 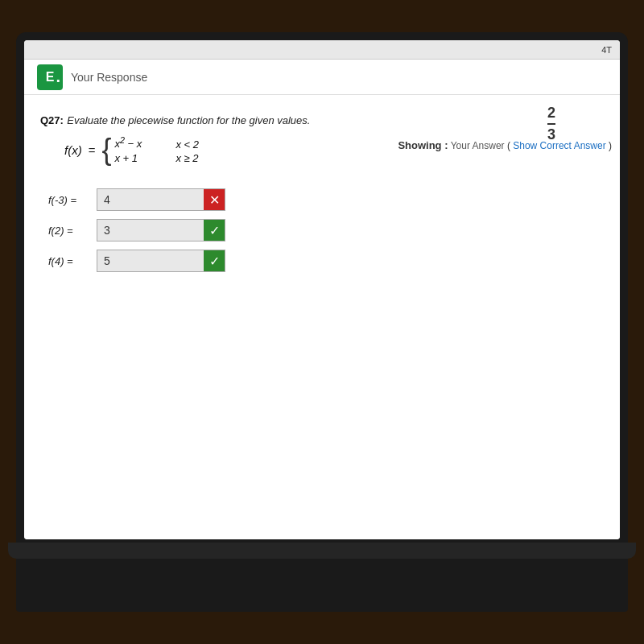 I want to click on answer-field-f-4: 5 ✓, so click(x=161, y=261).